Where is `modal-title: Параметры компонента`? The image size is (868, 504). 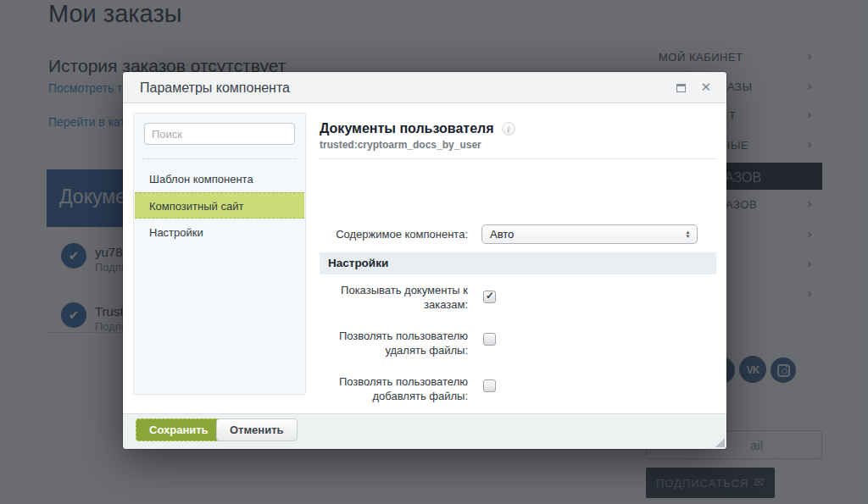
modal-title: Параметры компонента is located at coordinates (215, 88).